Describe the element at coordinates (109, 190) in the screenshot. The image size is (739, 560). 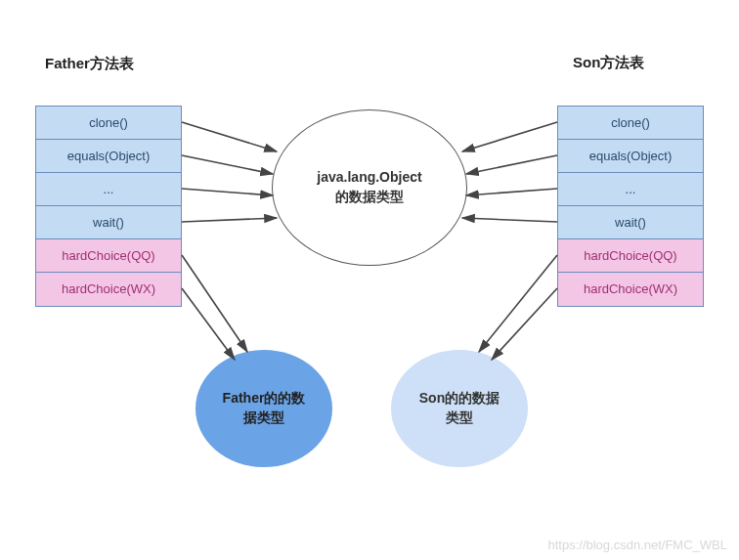
I see `father-row-2: ...` at that location.